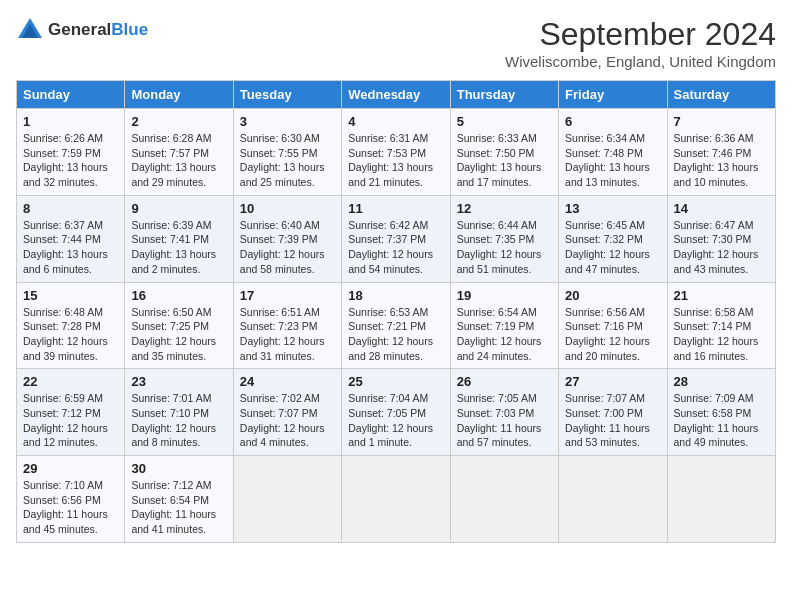  What do you see at coordinates (504, 208) in the screenshot?
I see `day-number: 12` at bounding box center [504, 208].